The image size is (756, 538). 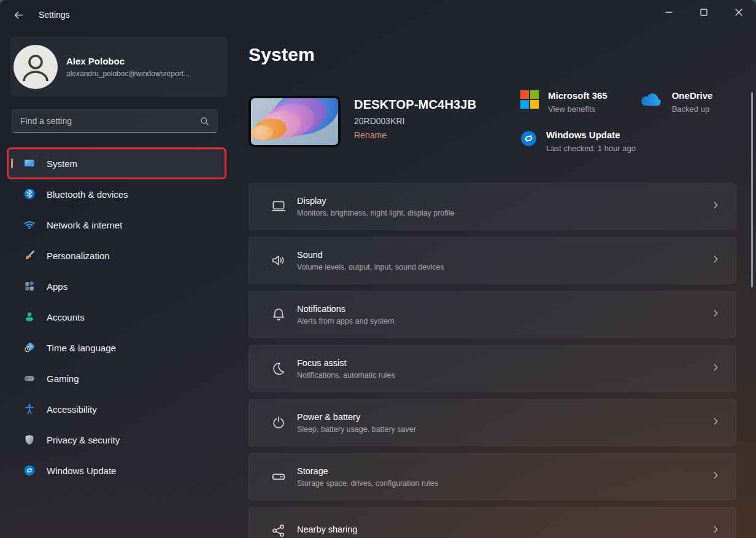 What do you see at coordinates (371, 255) in the screenshot?
I see `card-title: Sound` at bounding box center [371, 255].